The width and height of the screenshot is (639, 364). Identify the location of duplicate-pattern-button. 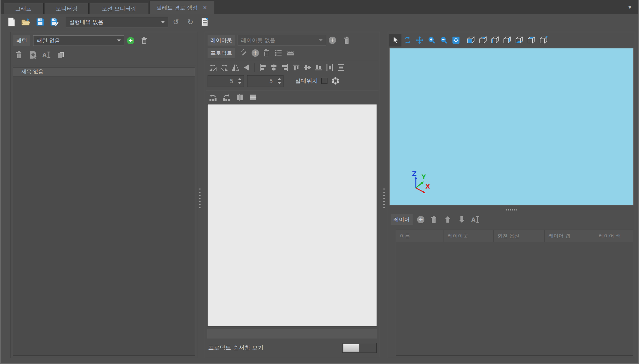
(61, 55).